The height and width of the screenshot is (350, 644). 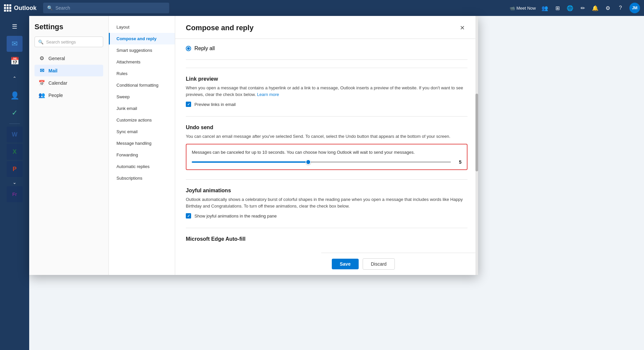 I want to click on microsoft-edge-title: Microsoft Edge Auto-fill, so click(x=326, y=239).